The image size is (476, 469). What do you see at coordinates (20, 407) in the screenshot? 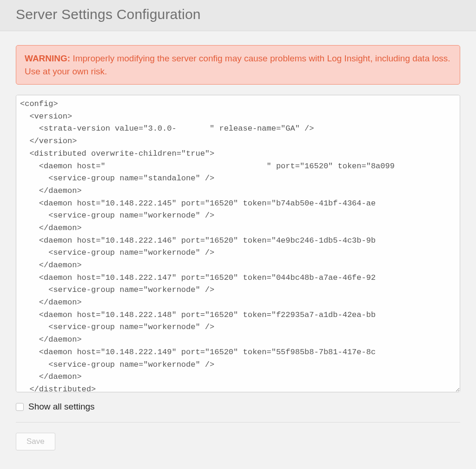
I see `show-all-settings-checkbox` at bounding box center [20, 407].